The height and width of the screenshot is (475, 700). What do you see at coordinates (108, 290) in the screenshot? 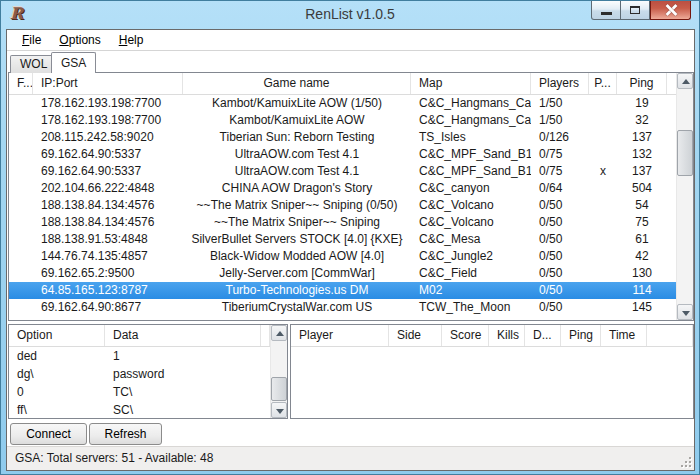
I see `server-cell-ip: 64.85.165.123:8787` at bounding box center [108, 290].